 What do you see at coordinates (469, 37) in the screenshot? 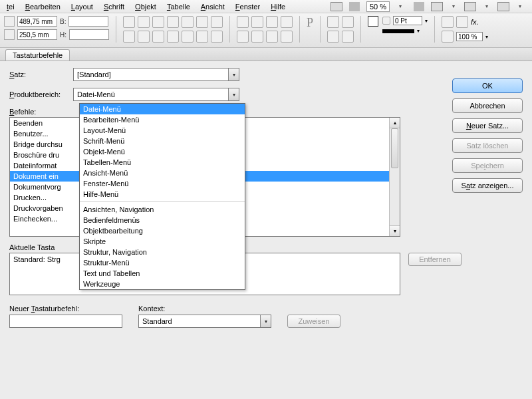
I see `opacity-field: 100 %` at bounding box center [469, 37].